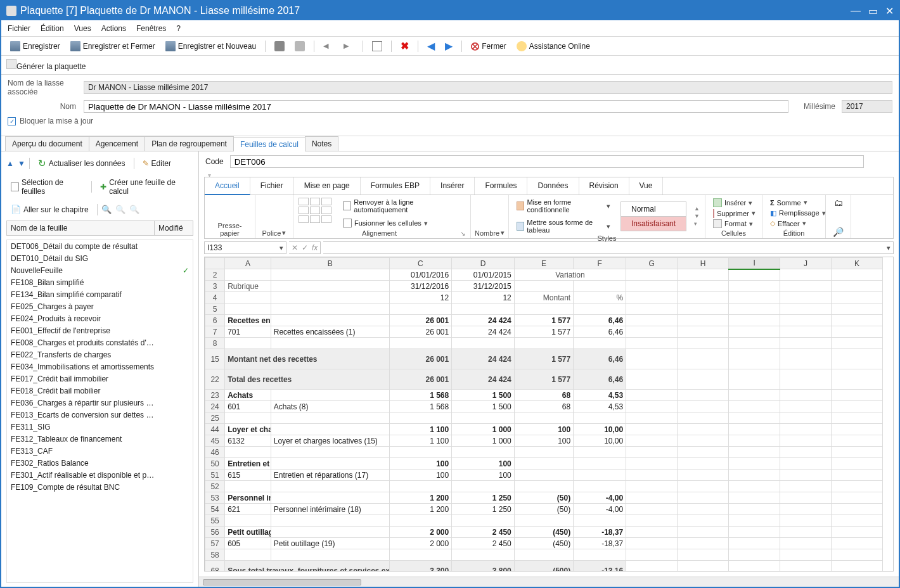 This screenshot has width=900, height=588. What do you see at coordinates (544, 475) in the screenshot?
I see `table-row: 51615Entretien et réparations (17)100100` at bounding box center [544, 475].